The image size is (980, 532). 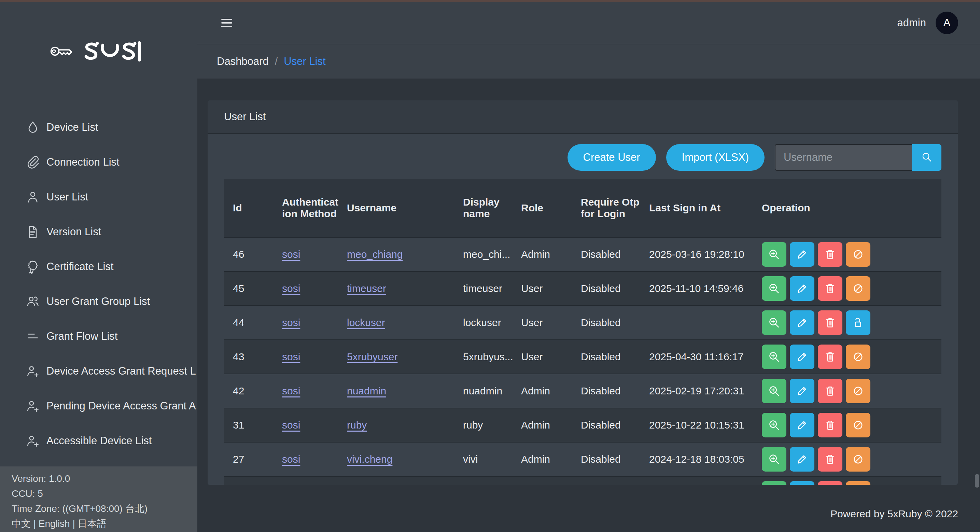 What do you see at coordinates (99, 301) in the screenshot?
I see `sidebar-item-user-grant-group-list: User Grant Group List` at bounding box center [99, 301].